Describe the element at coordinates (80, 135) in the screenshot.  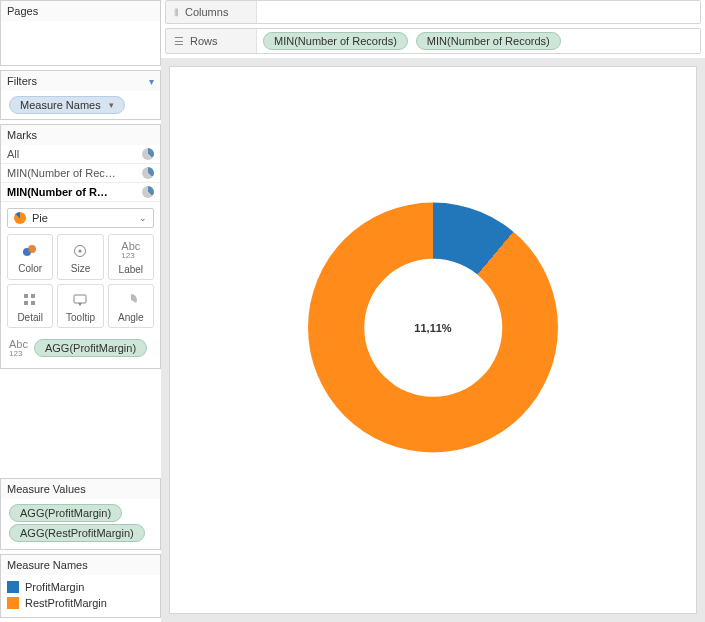
I see `marks-header: Marks` at that location.